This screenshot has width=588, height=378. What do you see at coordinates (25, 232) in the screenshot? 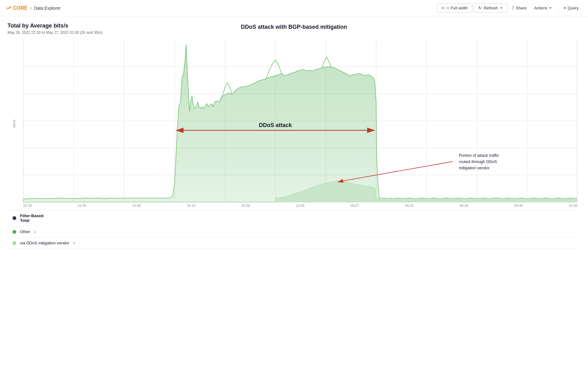
I see `legend-label-other: Other` at bounding box center [25, 232].